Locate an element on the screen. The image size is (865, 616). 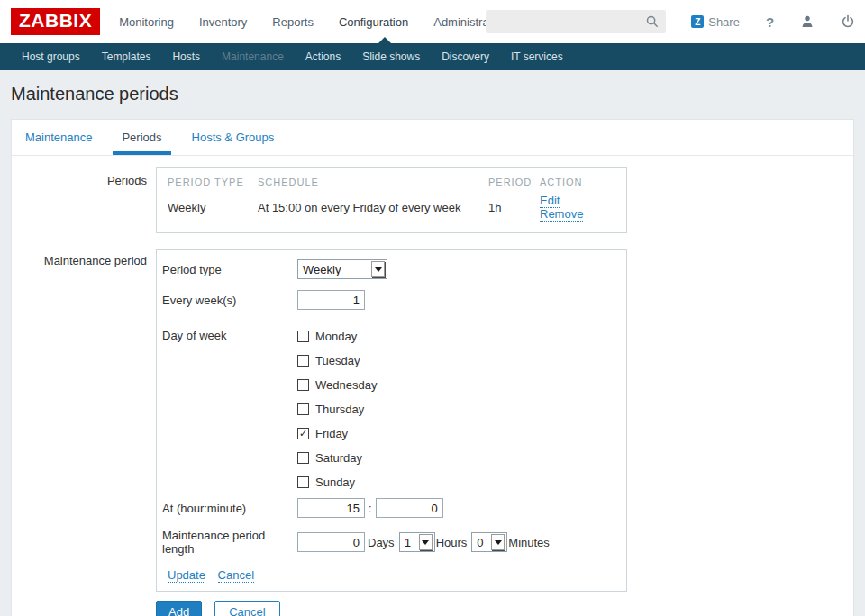
search-input is located at coordinates (566, 22).